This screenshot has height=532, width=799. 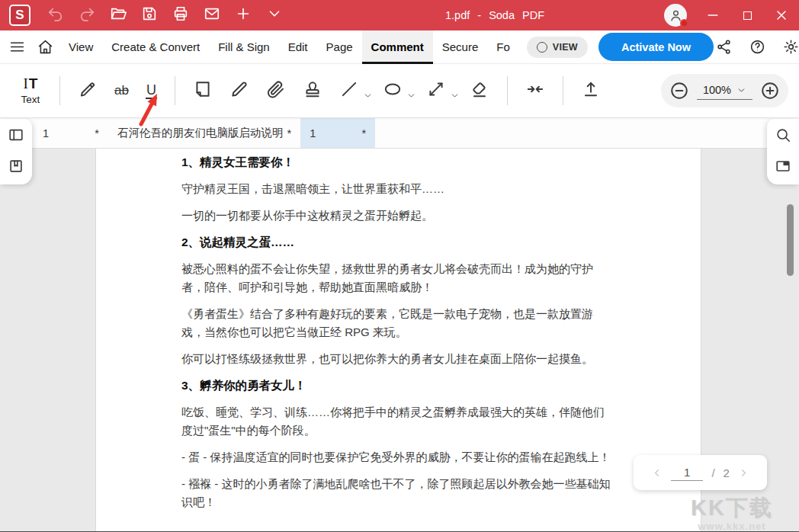 I want to click on minimize-icon, so click(x=713, y=15).